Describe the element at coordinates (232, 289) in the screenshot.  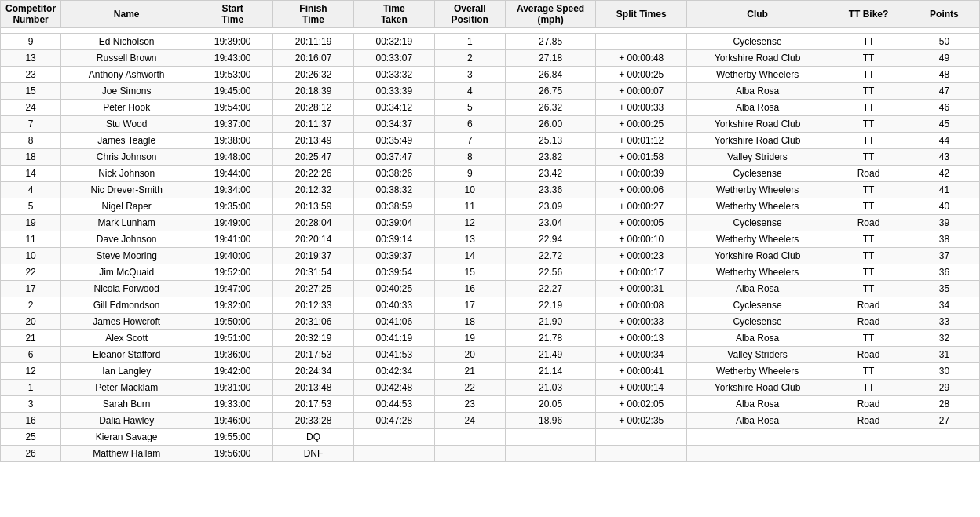
I see `cell-start: 19:47:00` at that location.